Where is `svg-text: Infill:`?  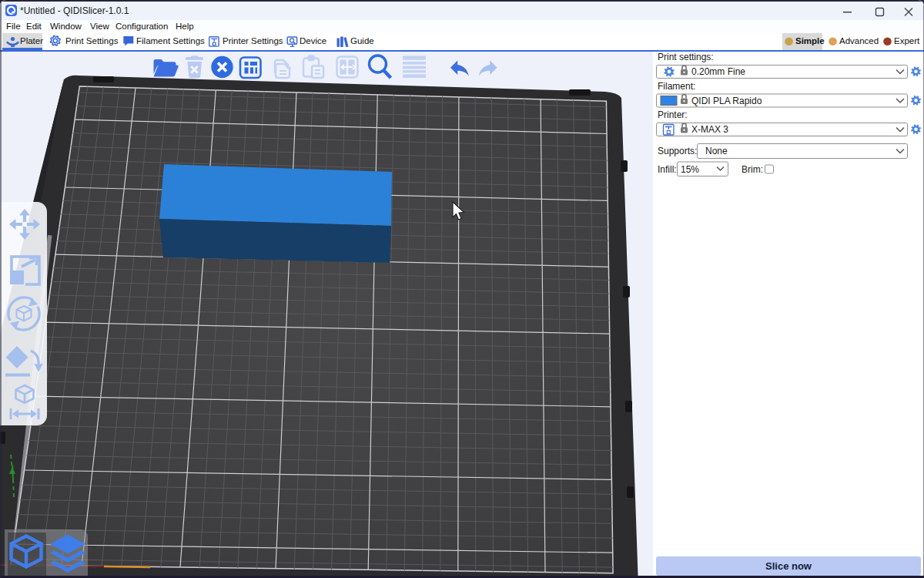
svg-text: Infill: is located at coordinates (667, 170).